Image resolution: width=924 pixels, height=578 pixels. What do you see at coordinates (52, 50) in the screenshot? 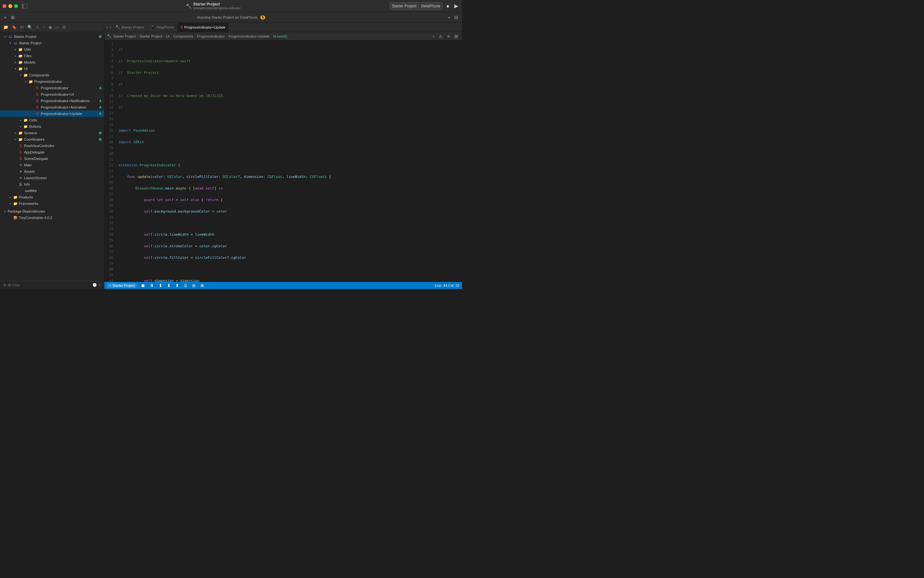
I see `tree-item-utils: ▸ 📁 Utils` at bounding box center [52, 50].